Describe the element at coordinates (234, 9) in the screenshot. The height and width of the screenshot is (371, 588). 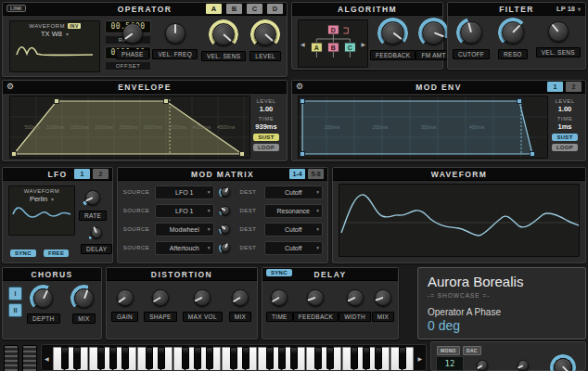
I see `tab-operator-b: B` at that location.